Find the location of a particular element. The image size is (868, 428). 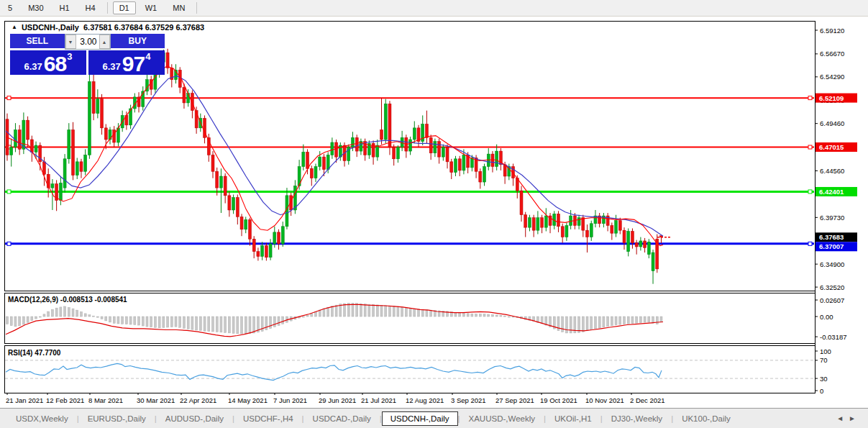

date-label: 19 Oct 2021 is located at coordinates (559, 400).